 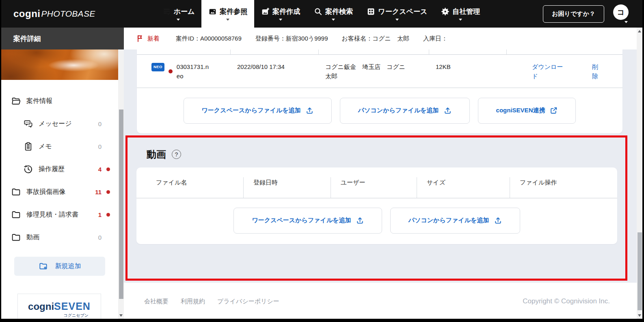 What do you see at coordinates (179, 14) in the screenshot?
I see `nav-item-home: ホーム` at bounding box center [179, 14].